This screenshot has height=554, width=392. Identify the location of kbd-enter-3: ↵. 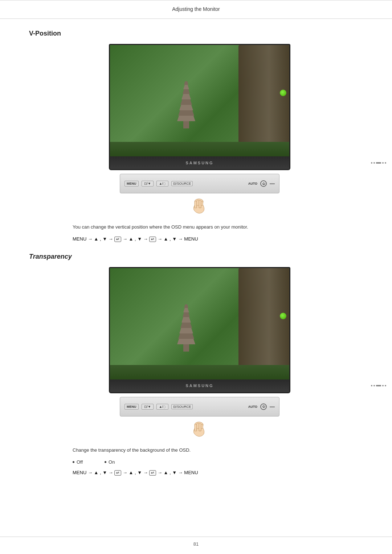
(118, 473).